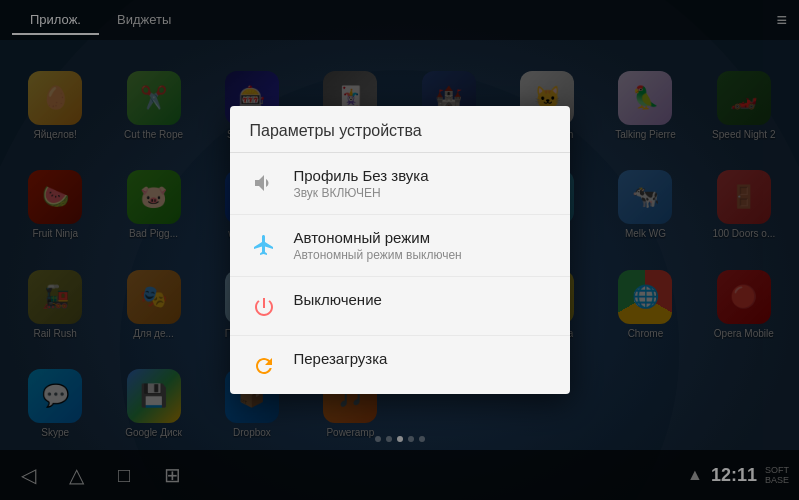 The width and height of the screenshot is (799, 500). I want to click on dialog-item-icon-power, so click(264, 307).